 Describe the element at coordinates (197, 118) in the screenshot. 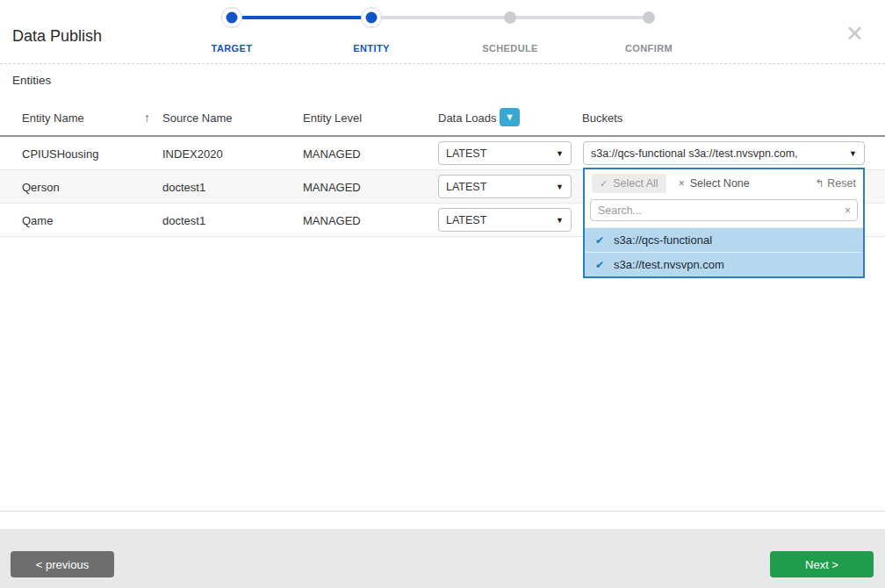

I see `column-header-source-name: Source Name` at that location.